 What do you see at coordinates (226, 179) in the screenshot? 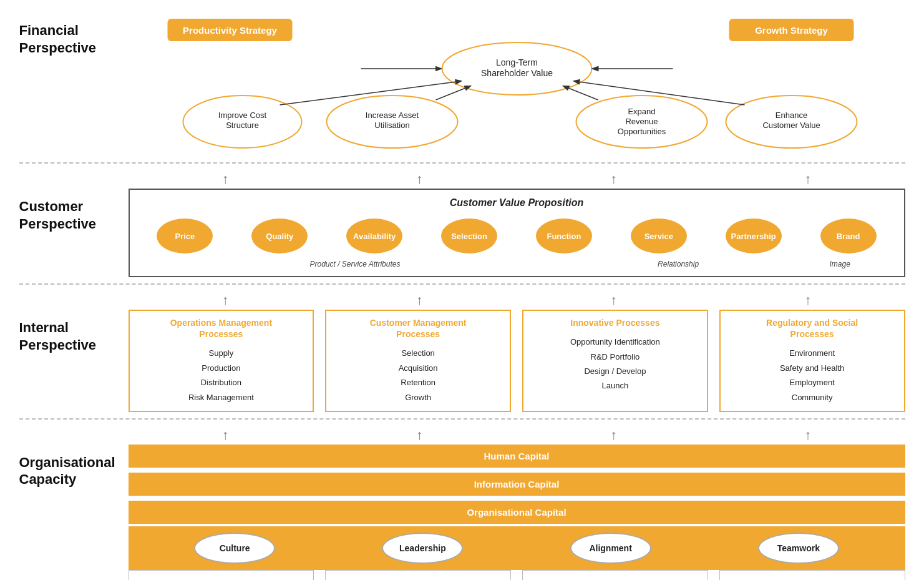
I see `up-arrow-1: ↑` at bounding box center [226, 179].